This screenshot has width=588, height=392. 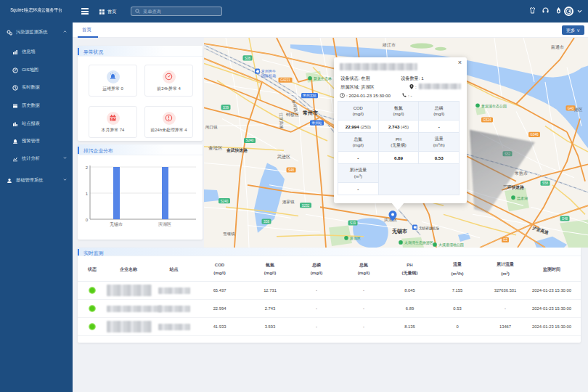 What do you see at coordinates (229, 234) in the screenshot?
I see `svg-text: 雪堰镇` at bounding box center [229, 234].